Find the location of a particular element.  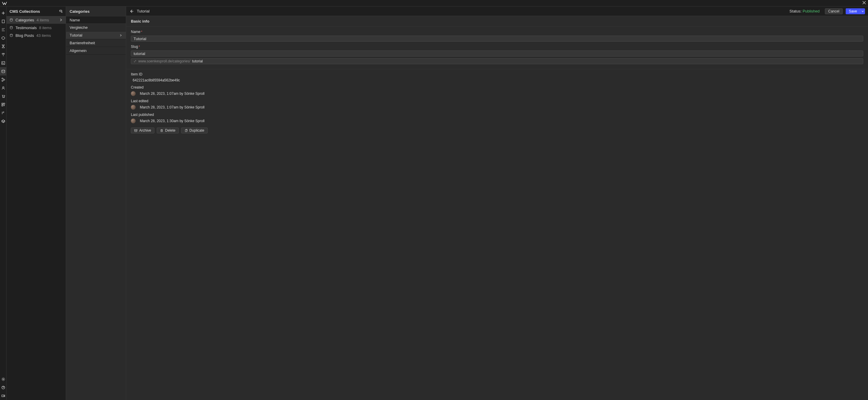

close-icon is located at coordinates (864, 3).